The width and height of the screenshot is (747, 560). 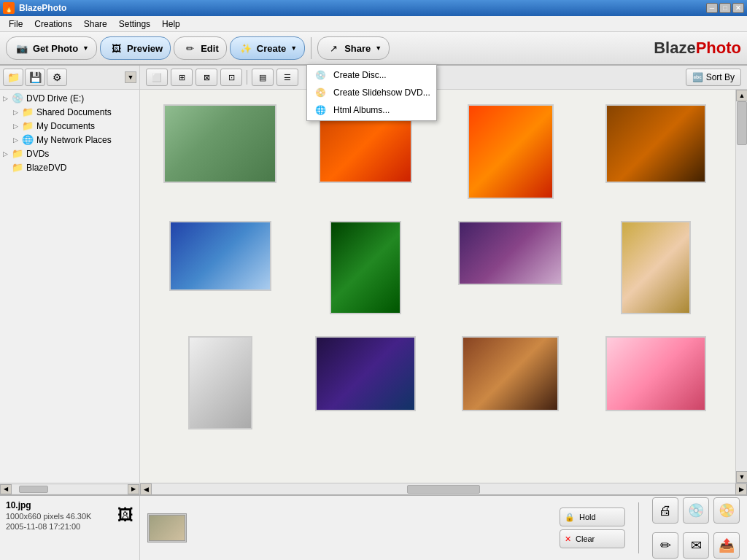 I want to click on preview-icon: 🖼, so click(x=116, y=48).